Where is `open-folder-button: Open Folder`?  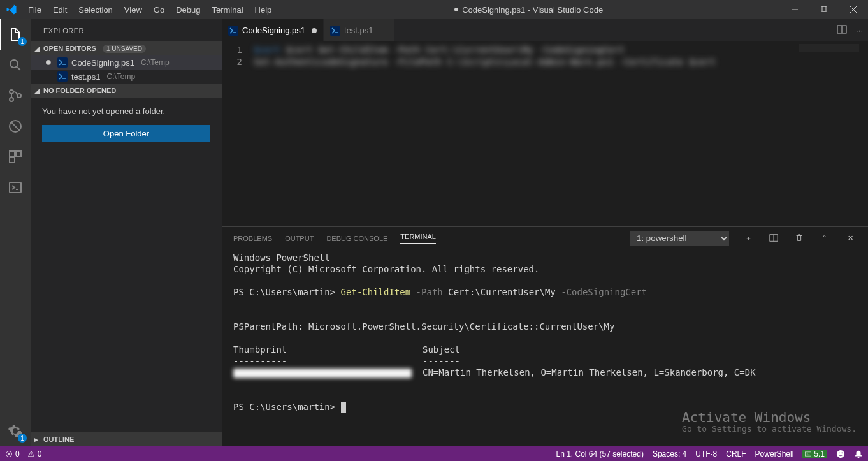 open-folder-button: Open Folder is located at coordinates (126, 133).